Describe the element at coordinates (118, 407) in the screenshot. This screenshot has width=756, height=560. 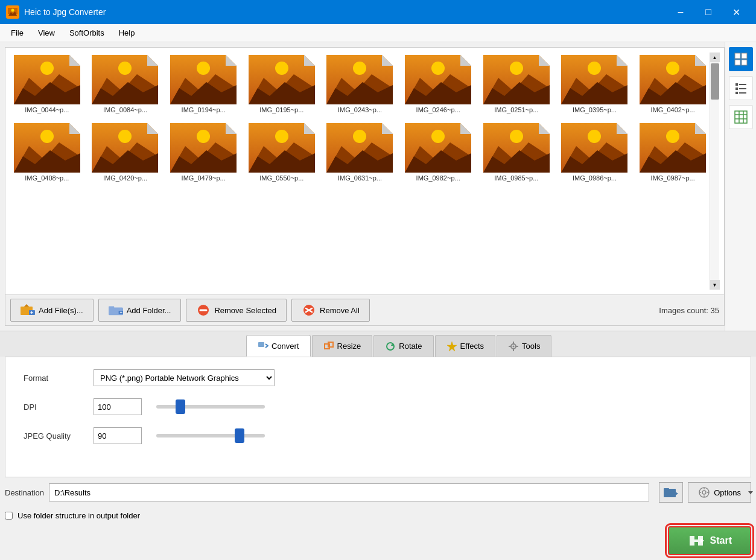
I see `dpi-input` at that location.